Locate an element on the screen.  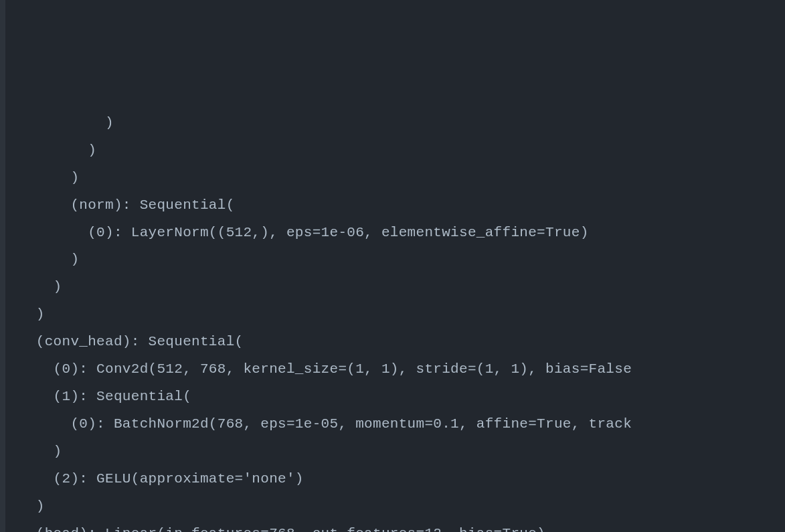
code-line: (0): LayerNorm((512,), eps=1e-06, elemen… is located at coordinates (402, 233).